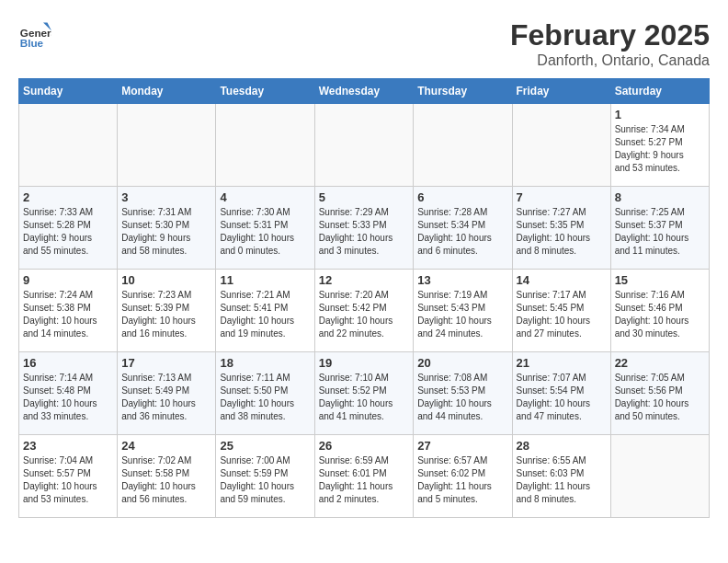  Describe the element at coordinates (463, 477) in the screenshot. I see `calendar-cell: 27Sunrise: 6:57 AM Sunset: 6:02 PM Dayli…` at that location.